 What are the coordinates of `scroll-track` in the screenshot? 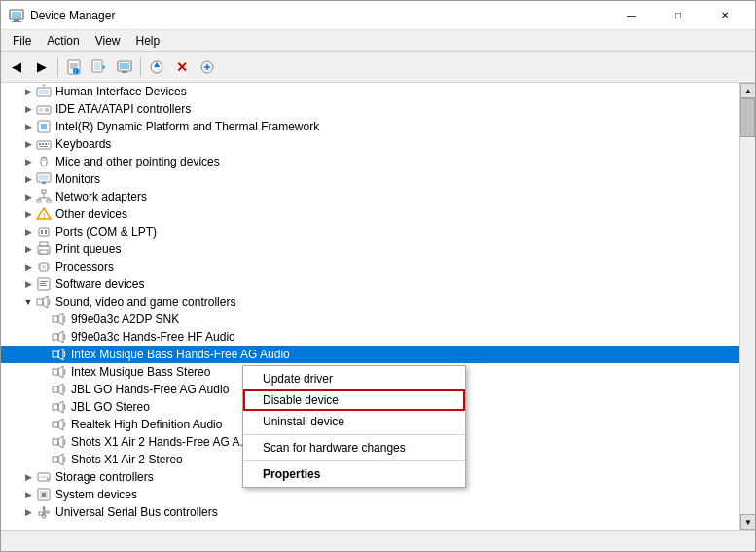 It's located at (747, 306).